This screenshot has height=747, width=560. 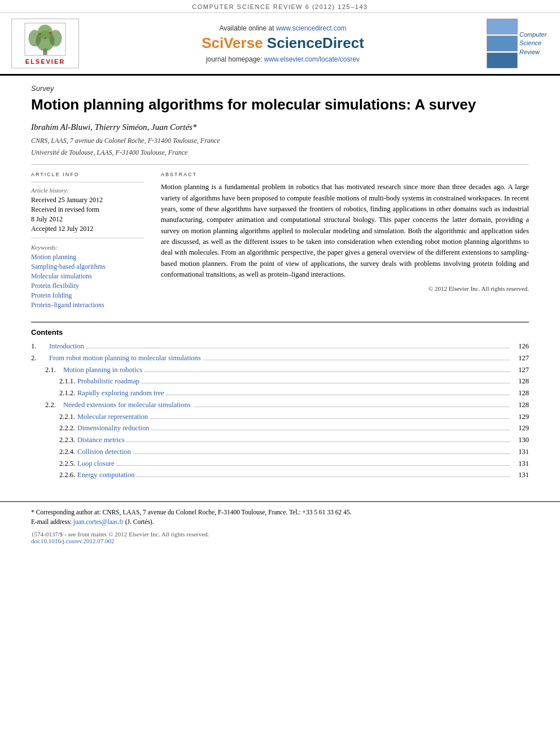 I want to click on doi-text: doi:10.1016/j.cosrev.2012.07.002, so click(x=280, y=541).